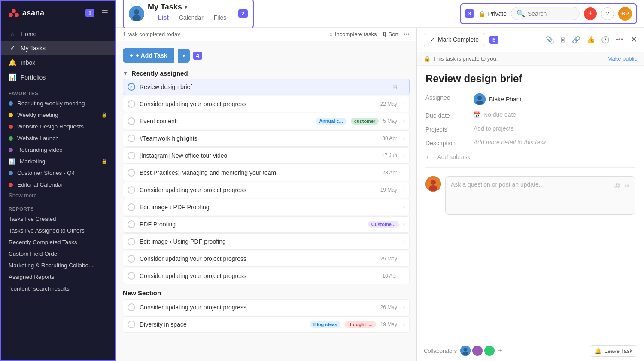 This screenshot has width=644, height=361. What do you see at coordinates (545, 14) in the screenshot?
I see `search-box: 🔍` at bounding box center [545, 14].